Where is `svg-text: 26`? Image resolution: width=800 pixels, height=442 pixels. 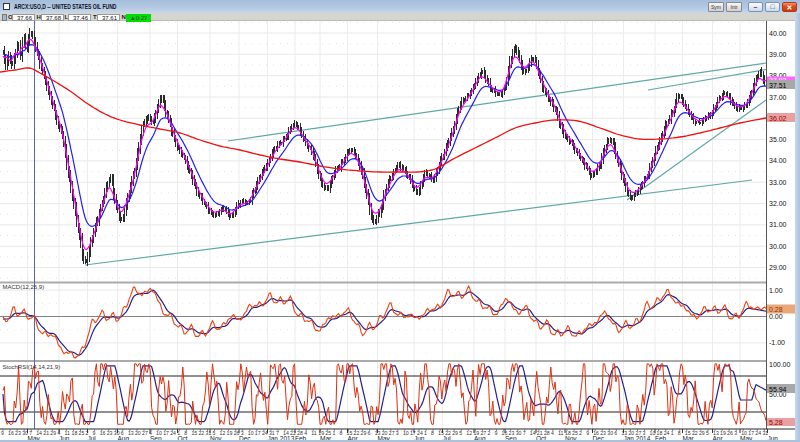 svg-text: 26 is located at coordinates (730, 433).